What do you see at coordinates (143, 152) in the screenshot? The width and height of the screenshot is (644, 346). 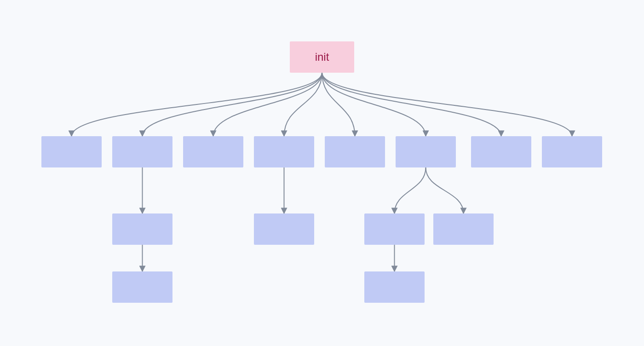 I see `node-n2` at bounding box center [143, 152].